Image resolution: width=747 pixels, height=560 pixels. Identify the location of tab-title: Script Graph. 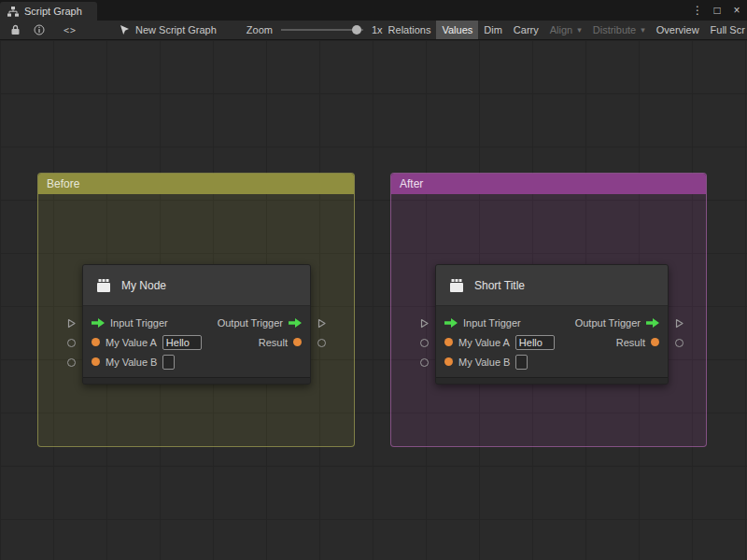
(53, 11).